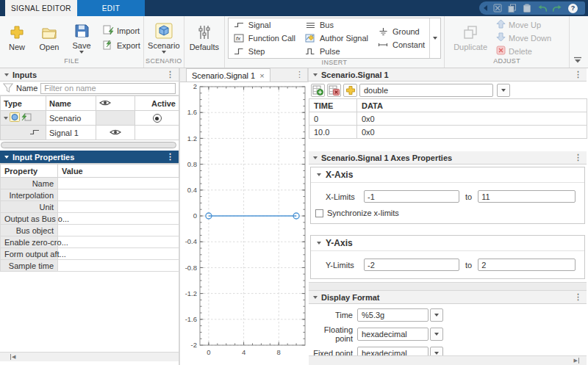 This screenshot has height=365, width=588. What do you see at coordinates (523, 25) in the screenshot?
I see `move-up-button: Move Up` at bounding box center [523, 25].